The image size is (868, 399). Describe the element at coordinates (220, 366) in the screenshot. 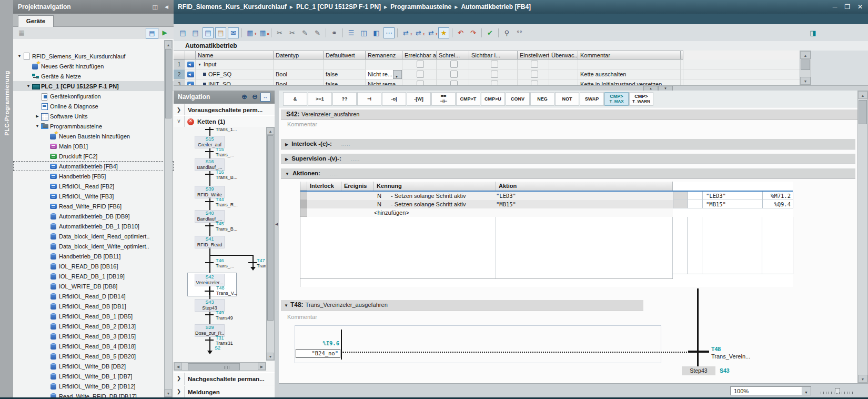

I see `chain-scrollbar-horizontal: ◀ ▶` at that location.